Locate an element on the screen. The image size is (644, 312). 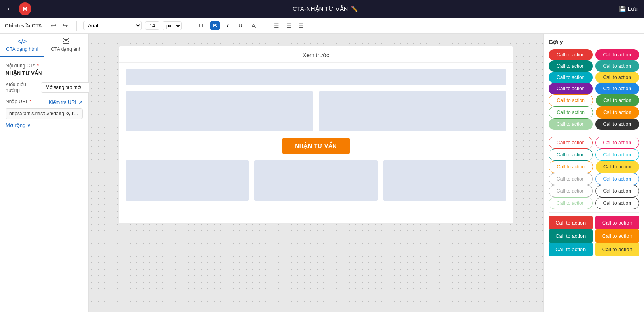
tt-format-button: TT is located at coordinates (201, 26).